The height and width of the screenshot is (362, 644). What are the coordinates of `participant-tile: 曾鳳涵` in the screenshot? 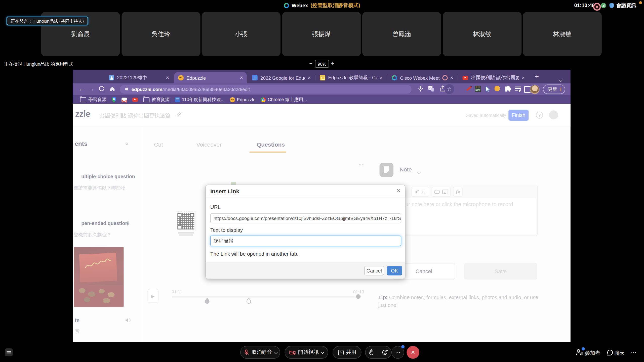 It's located at (401, 34).